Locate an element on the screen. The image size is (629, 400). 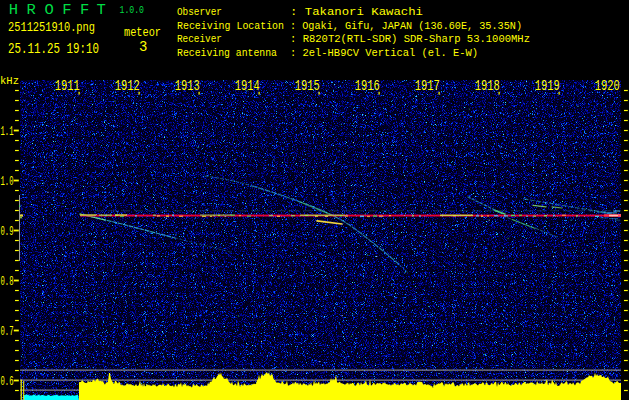
svg-text: T is located at coordinates (102, 10).